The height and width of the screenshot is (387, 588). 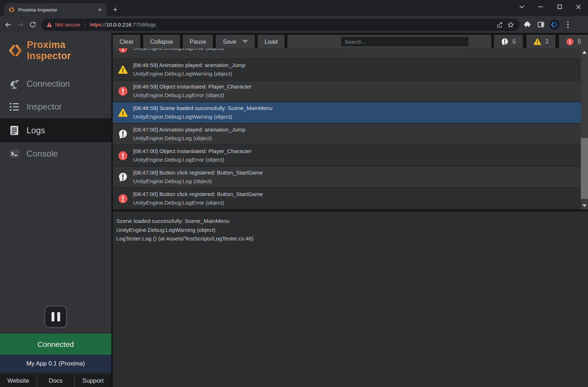 What do you see at coordinates (579, 42) in the screenshot?
I see `error-count: 8` at bounding box center [579, 42].